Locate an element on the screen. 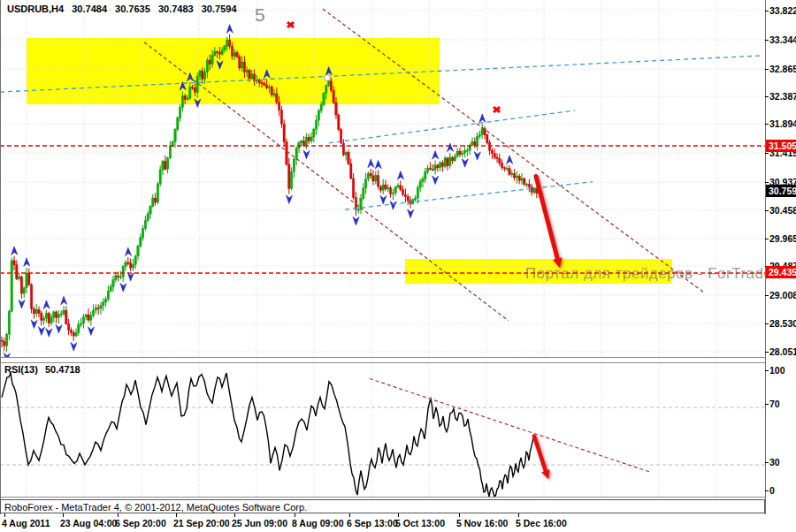 The width and height of the screenshot is (796, 532). level-price-badge: 31.5050 is located at coordinates (781, 146).